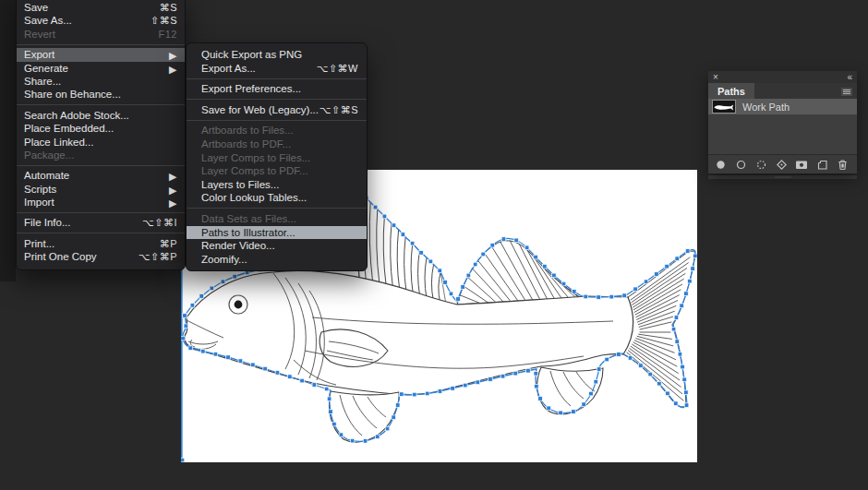  I want to click on menu-item-label: Print One Copy, so click(61, 257).